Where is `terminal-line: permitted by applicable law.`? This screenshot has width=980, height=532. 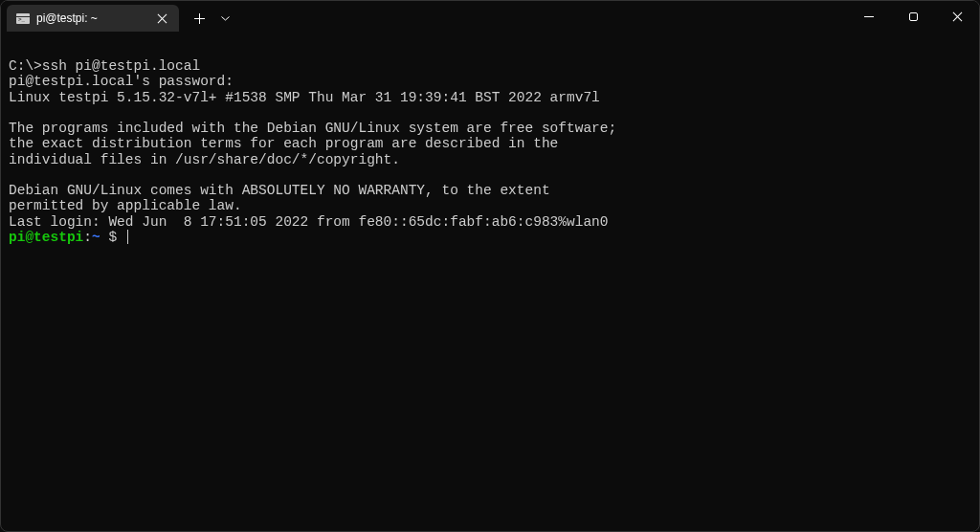
terminal-line: permitted by applicable law. is located at coordinates (125, 206).